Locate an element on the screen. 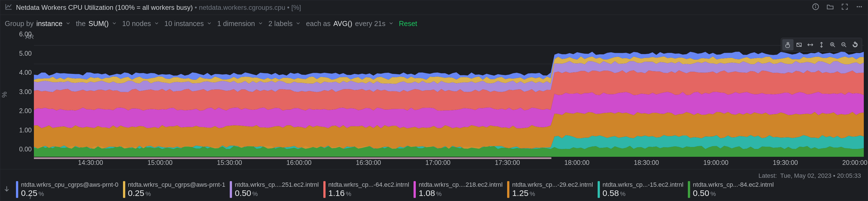 The width and height of the screenshot is (868, 201). dimensions-dropdown: 1 dimension is located at coordinates (240, 24).